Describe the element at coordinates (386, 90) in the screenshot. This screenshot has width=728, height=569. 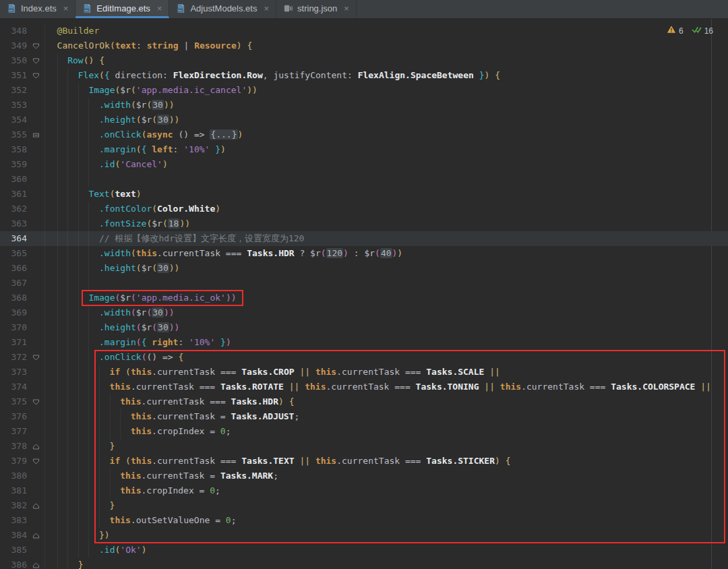
I see `code-line: Image($r('app.media.ic_cancel'))` at that location.